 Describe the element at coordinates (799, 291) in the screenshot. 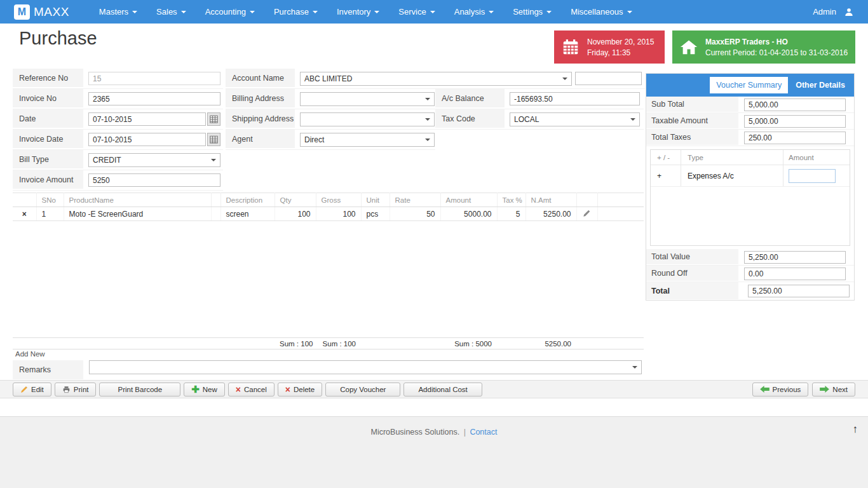

I see `total-input` at that location.